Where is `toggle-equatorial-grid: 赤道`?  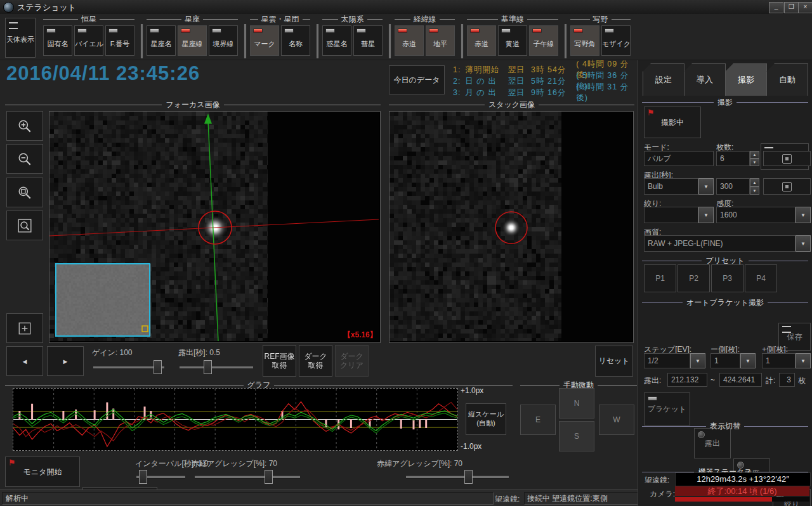 toggle-equatorial-grid: 赤道 is located at coordinates (409, 41).